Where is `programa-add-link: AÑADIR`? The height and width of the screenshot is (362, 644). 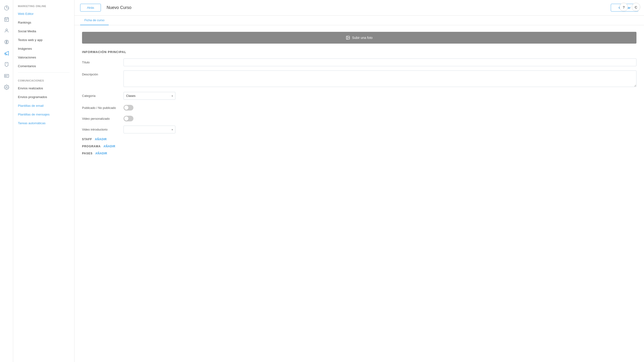 programa-add-link: AÑADIR is located at coordinates (110, 146).